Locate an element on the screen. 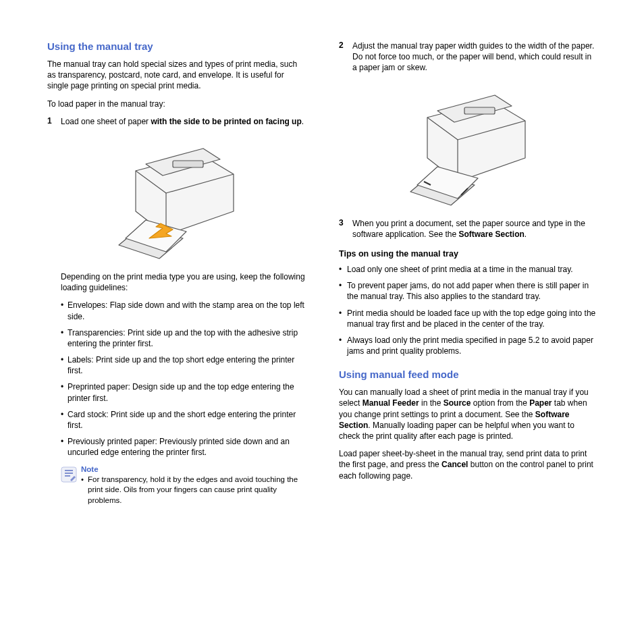  step-2: 2 Adjust the manual tray paper width gui… is located at coordinates (468, 57).